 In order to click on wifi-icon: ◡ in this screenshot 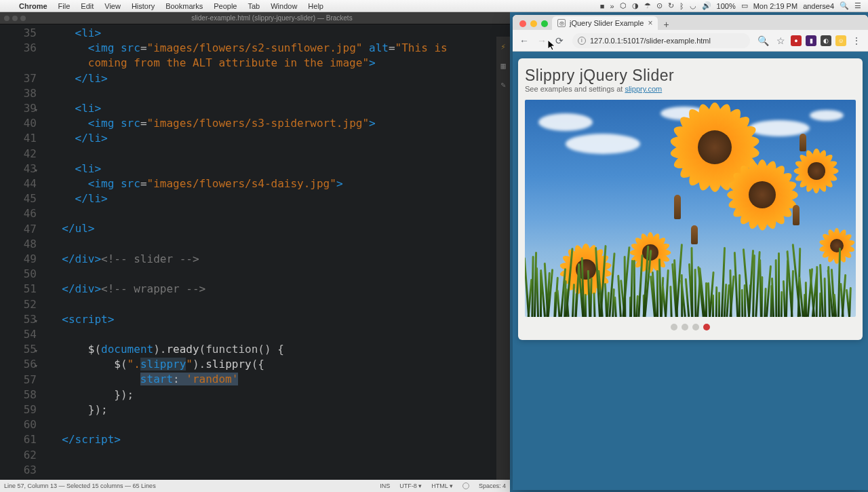, I will do `click(693, 5)`.